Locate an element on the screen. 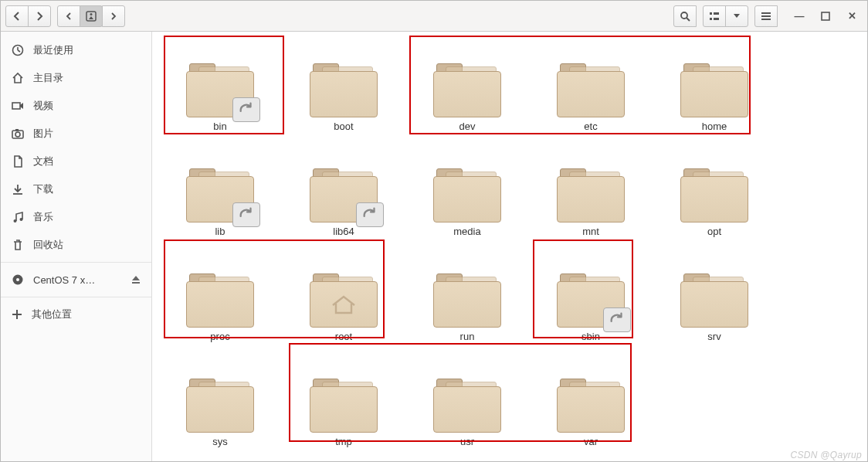 The height and width of the screenshot is (462, 868). titlebar: — ✕ is located at coordinates (434, 16).